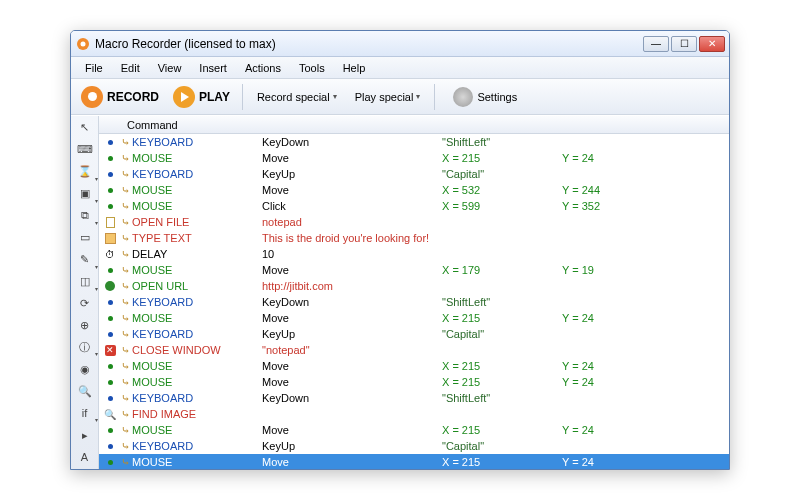 This screenshot has width=800, height=500. I want to click on record-special-dropdown: Record special, so click(297, 97).